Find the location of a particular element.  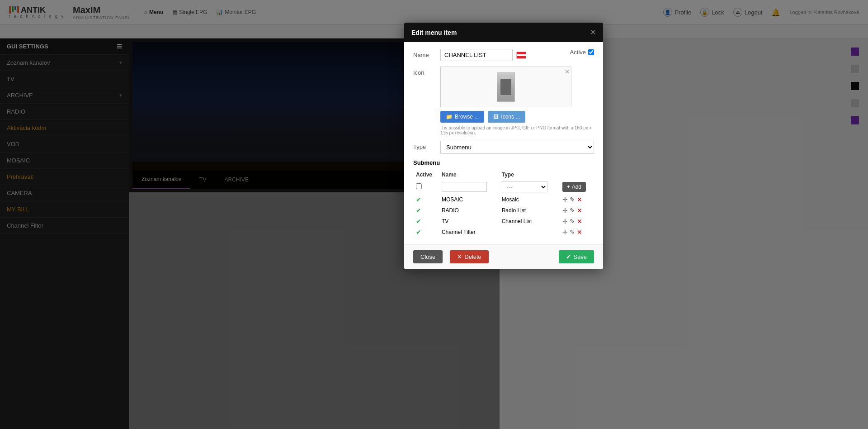

type-row: Type Submenu Channel List Mosaic Radio L… is located at coordinates (504, 148).